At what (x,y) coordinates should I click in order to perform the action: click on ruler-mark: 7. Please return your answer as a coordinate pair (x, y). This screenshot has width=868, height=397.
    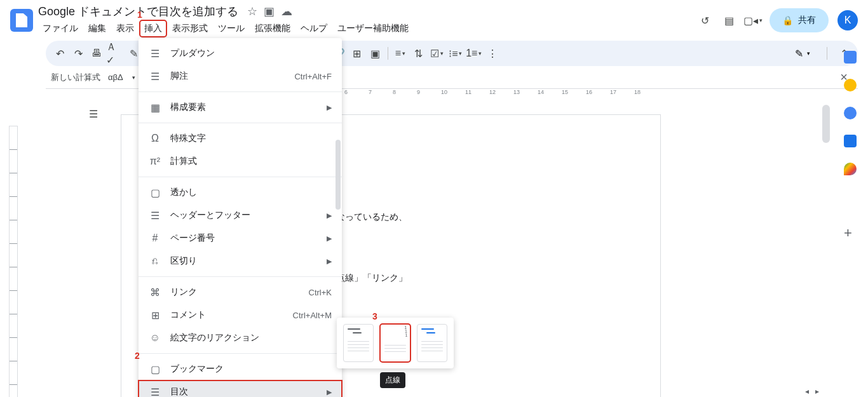
    Looking at the image, I should click on (370, 92).